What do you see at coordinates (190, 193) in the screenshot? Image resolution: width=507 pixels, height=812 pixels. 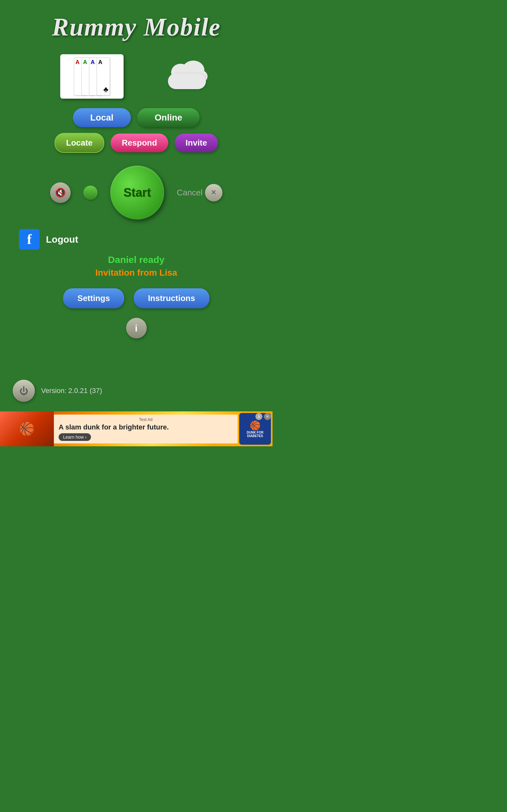 I see `cancel-label: Cancel` at bounding box center [190, 193].